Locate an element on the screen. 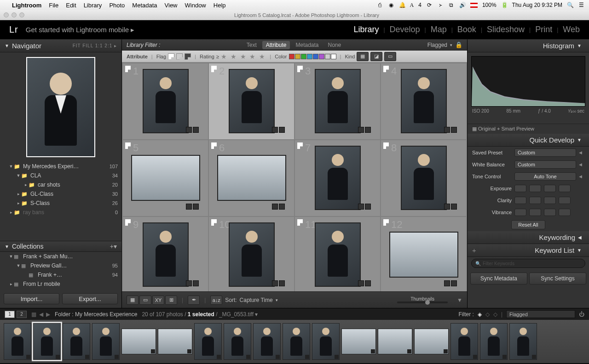 The image size is (589, 364). rating-stars: ★ ★ ★ ★ ★ is located at coordinates (244, 57).